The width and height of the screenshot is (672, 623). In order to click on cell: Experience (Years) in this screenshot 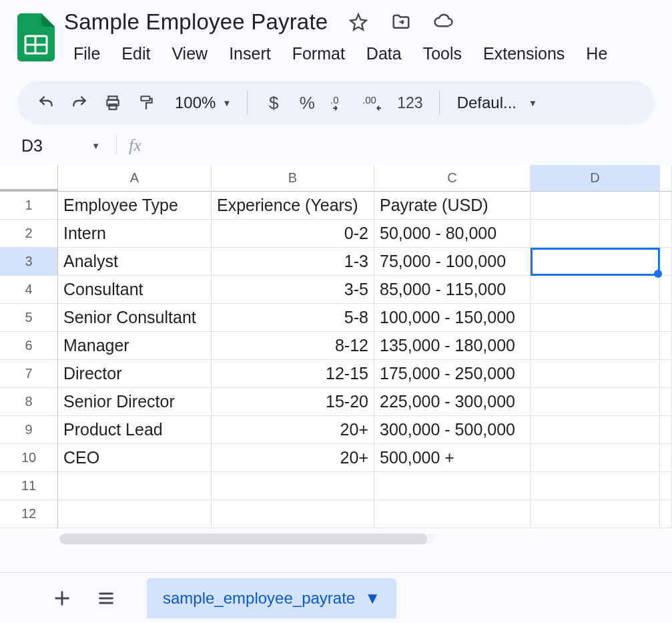, I will do `click(293, 206)`.